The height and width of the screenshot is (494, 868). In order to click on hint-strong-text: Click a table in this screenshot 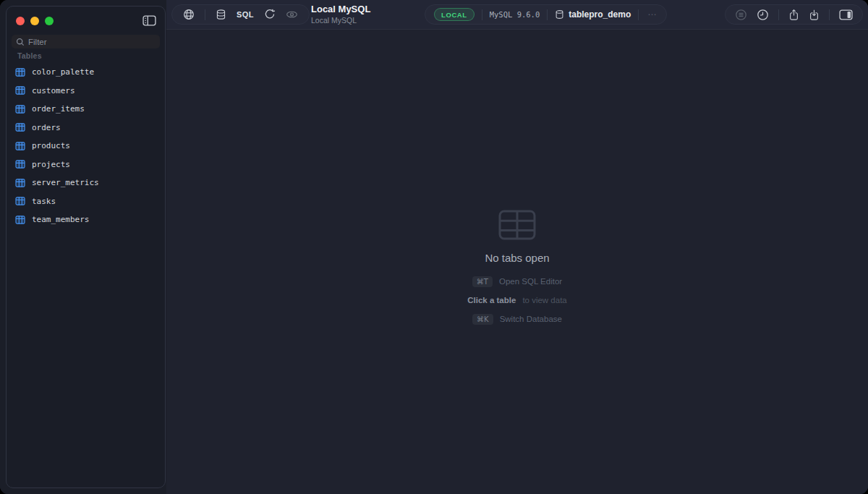, I will do `click(492, 300)`.